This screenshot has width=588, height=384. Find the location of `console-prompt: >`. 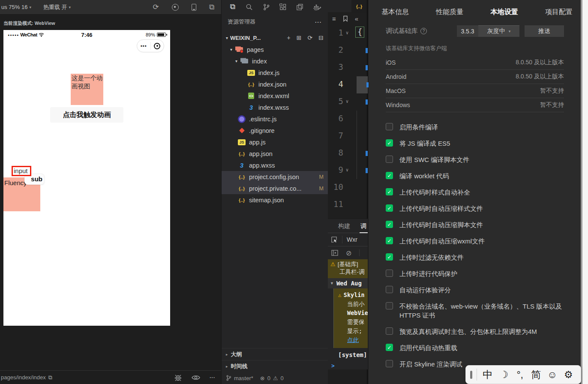

console-prompt: > is located at coordinates (348, 363).